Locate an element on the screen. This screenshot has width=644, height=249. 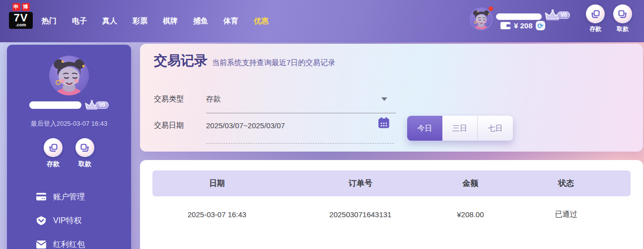
sidebar-withdraw-button: 取款 is located at coordinates (85, 153).